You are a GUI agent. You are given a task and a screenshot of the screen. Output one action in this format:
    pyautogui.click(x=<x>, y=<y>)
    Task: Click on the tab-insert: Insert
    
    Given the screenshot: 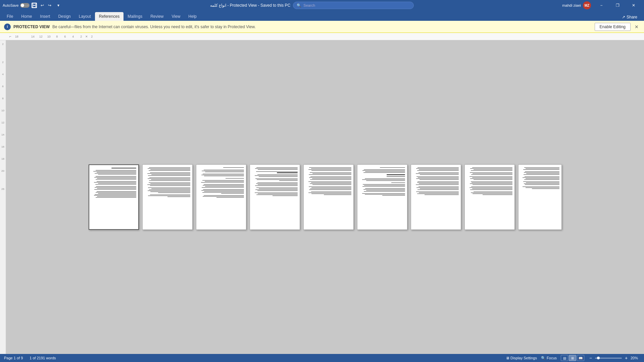 What is the action you would take?
    pyautogui.click(x=45, y=16)
    